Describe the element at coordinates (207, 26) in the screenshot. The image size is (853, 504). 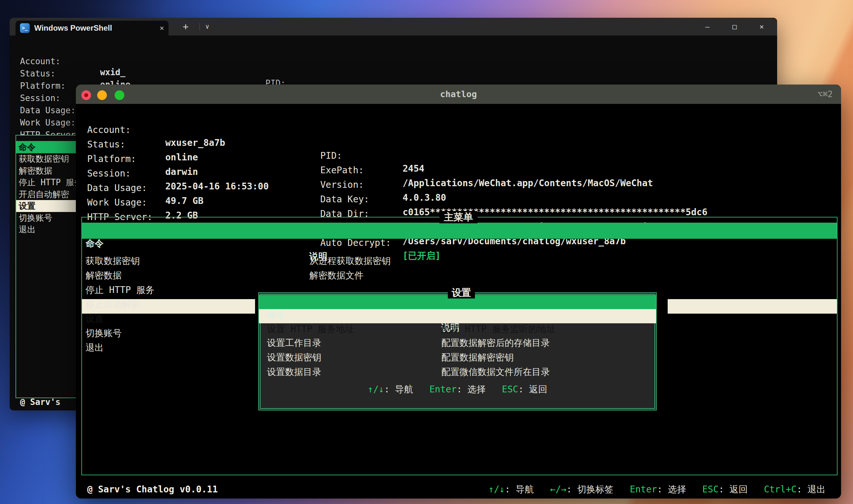
I see `tab-dropdown-icon: ∨` at that location.